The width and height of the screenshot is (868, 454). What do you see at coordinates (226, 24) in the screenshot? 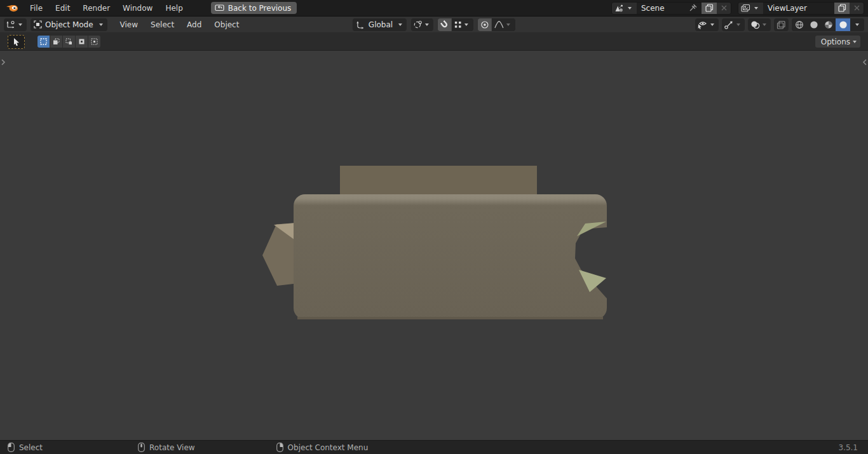
I see `menu-object: Object` at bounding box center [226, 24].